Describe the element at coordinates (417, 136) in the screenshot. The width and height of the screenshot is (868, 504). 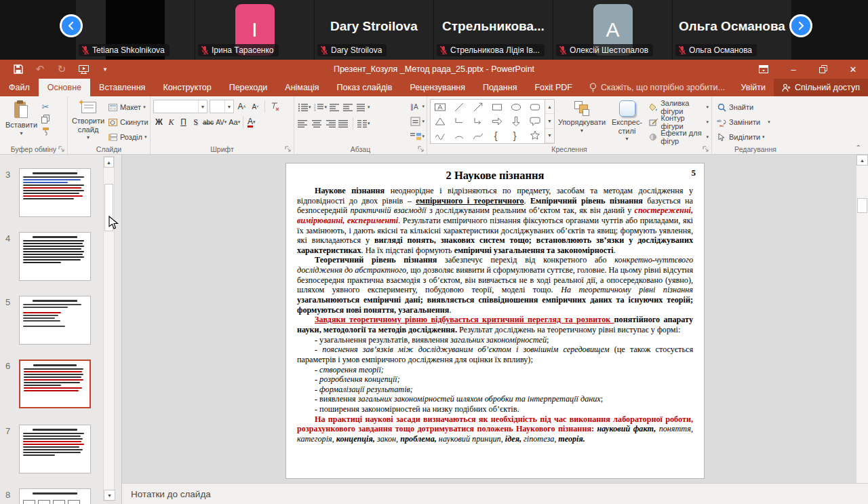
I see `convert-smartart-icon: ▾` at that location.